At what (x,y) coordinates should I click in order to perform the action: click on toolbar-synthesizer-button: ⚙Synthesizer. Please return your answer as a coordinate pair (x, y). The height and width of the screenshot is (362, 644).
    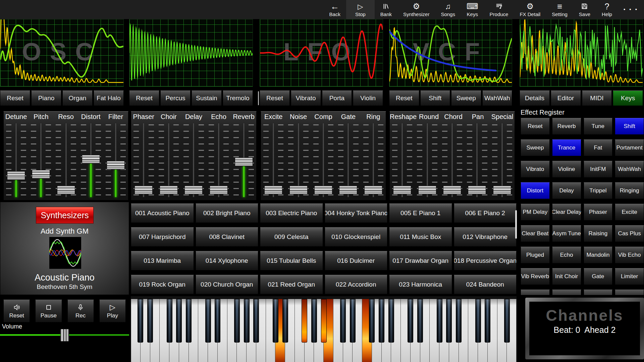
    Looking at the image, I should click on (416, 9).